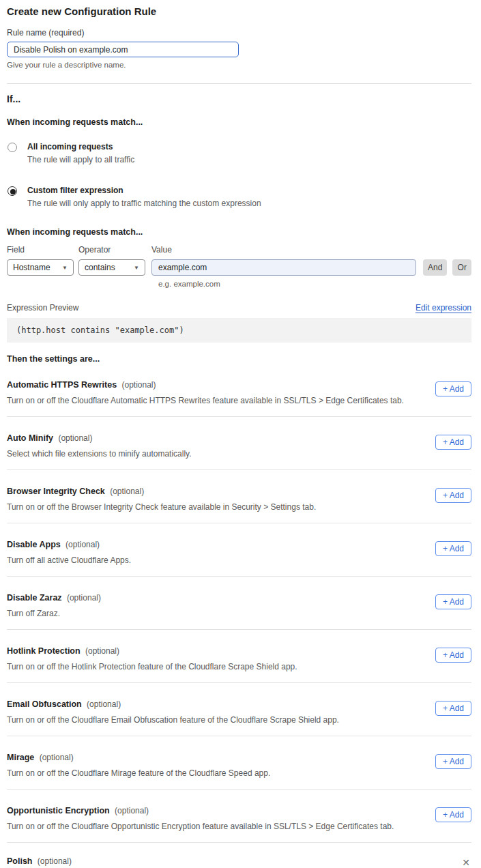 This screenshot has height=868, width=481. What do you see at coordinates (152, 659) in the screenshot?
I see `setting-main: Hotlink Protection (optional) Turn on or…` at bounding box center [152, 659].